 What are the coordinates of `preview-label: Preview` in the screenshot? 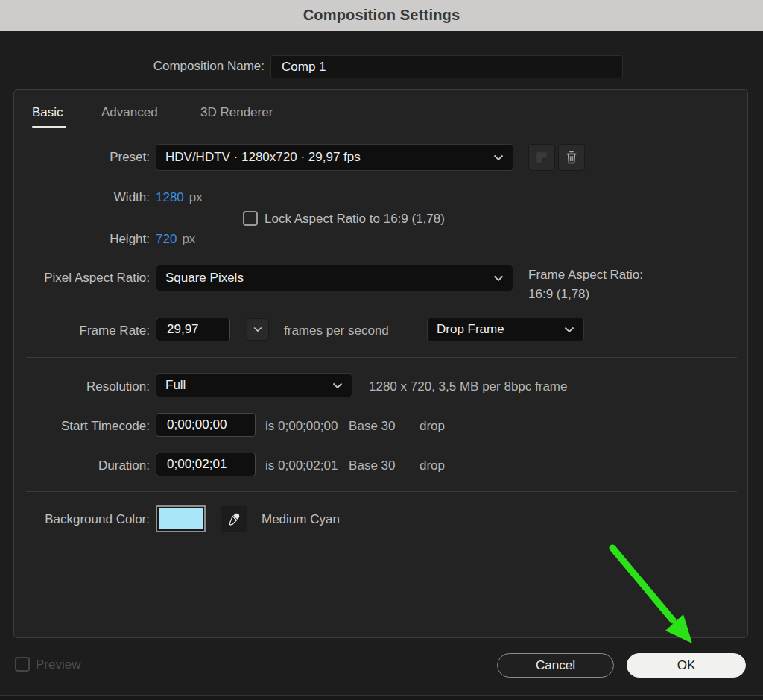 It's located at (58, 665).